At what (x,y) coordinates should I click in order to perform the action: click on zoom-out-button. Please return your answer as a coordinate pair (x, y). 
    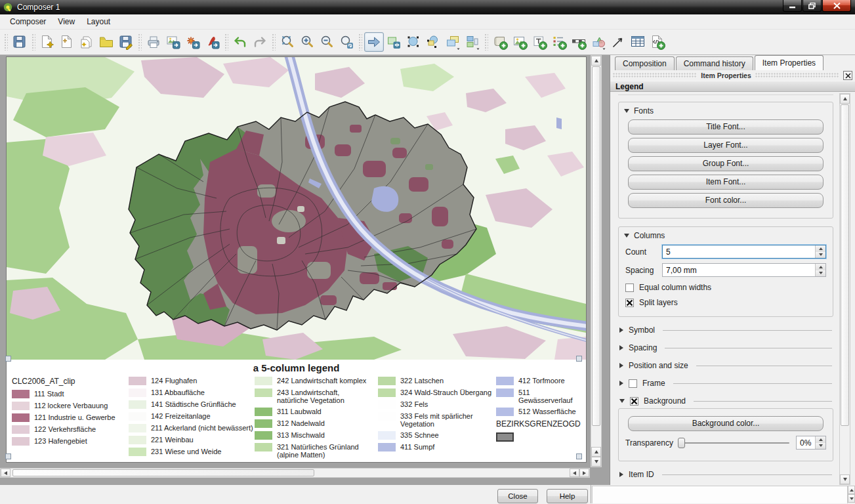
    Looking at the image, I should click on (327, 42).